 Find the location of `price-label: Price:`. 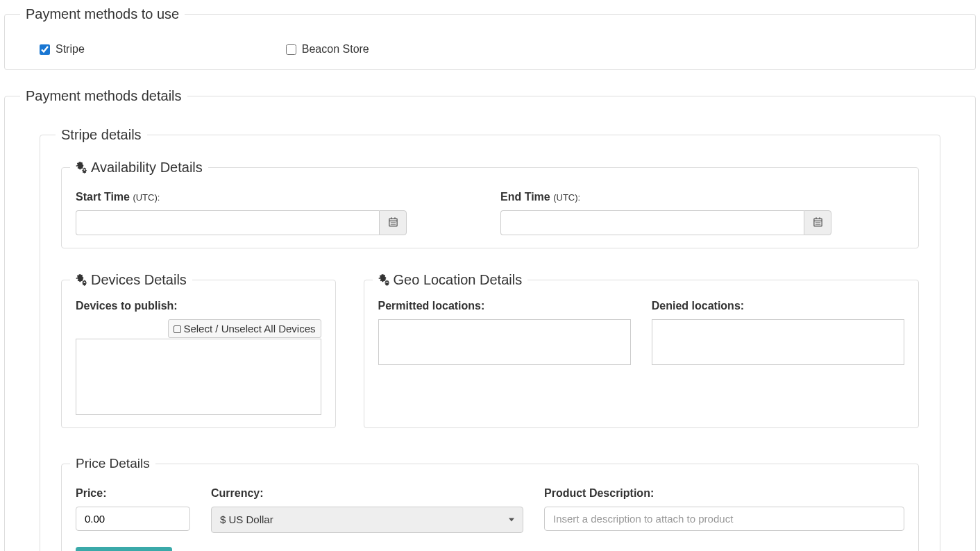

price-label: Price: is located at coordinates (133, 493).